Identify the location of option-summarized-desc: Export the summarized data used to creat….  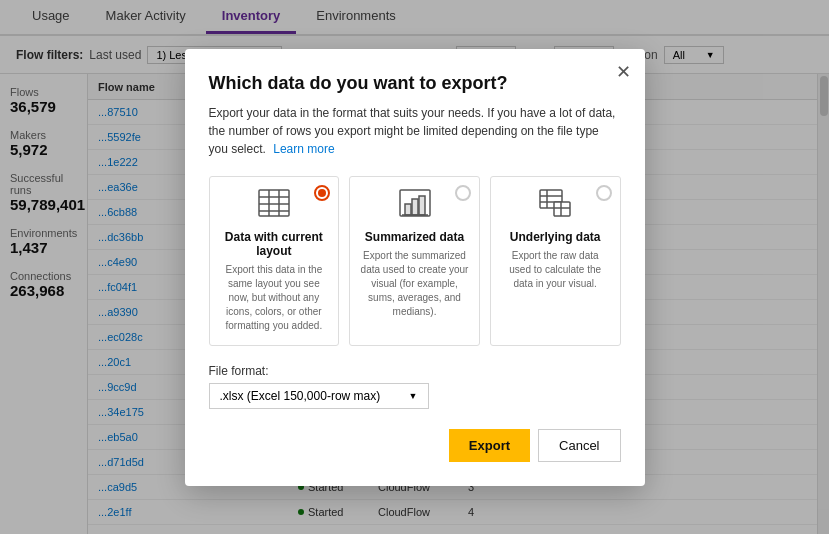
(414, 284).